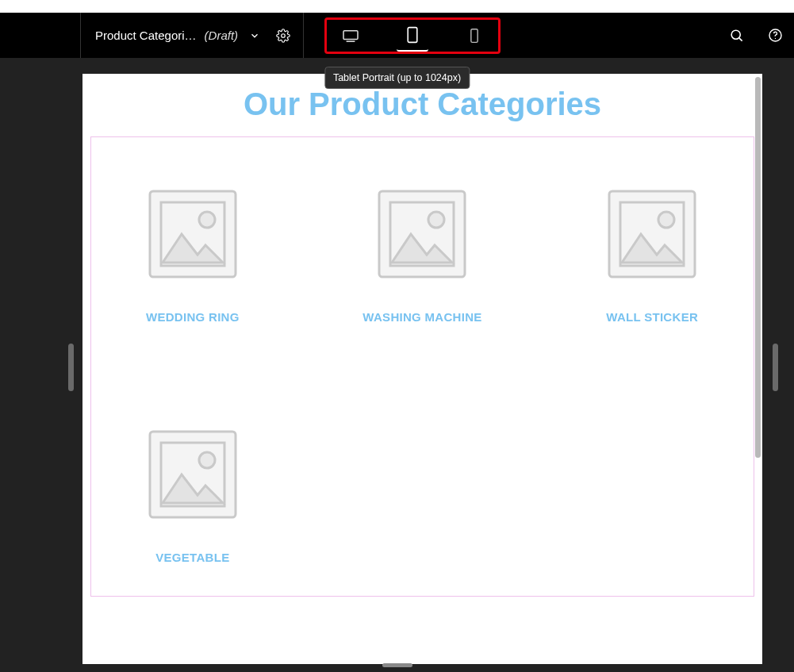 This screenshot has width=794, height=672. What do you see at coordinates (412, 36) in the screenshot?
I see `responsive-device-switcher` at bounding box center [412, 36].